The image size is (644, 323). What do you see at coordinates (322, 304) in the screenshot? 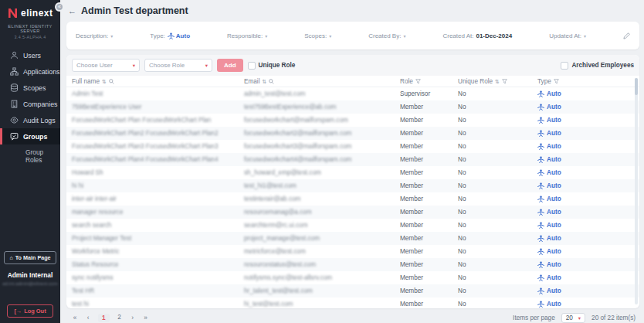
I see `cell-email: hi_test@test.com` at bounding box center [322, 304].